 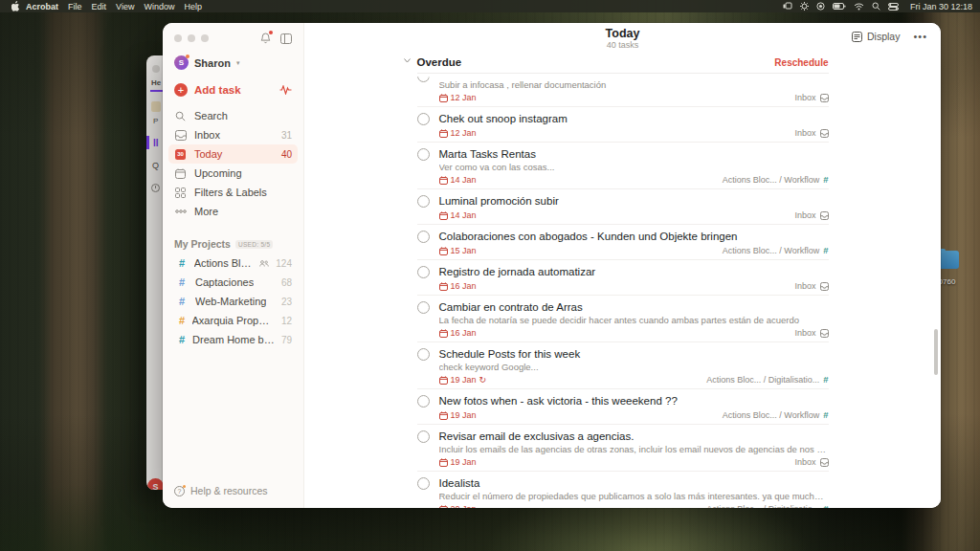 I want to click on project-name: Actions Blocks, so click(x=224, y=263).